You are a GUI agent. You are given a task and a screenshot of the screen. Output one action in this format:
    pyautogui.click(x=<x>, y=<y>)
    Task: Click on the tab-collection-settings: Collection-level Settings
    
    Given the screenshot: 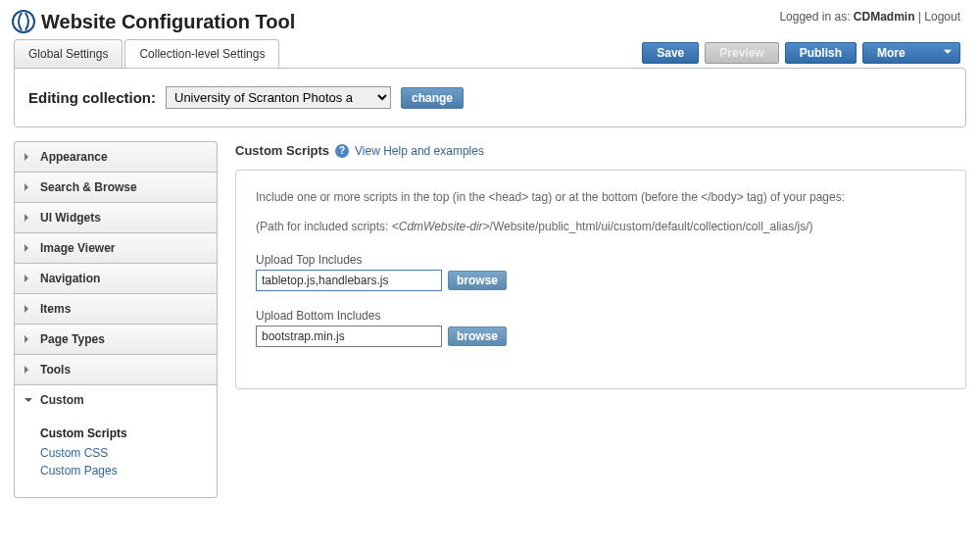 What is the action you would take?
    pyautogui.click(x=202, y=53)
    